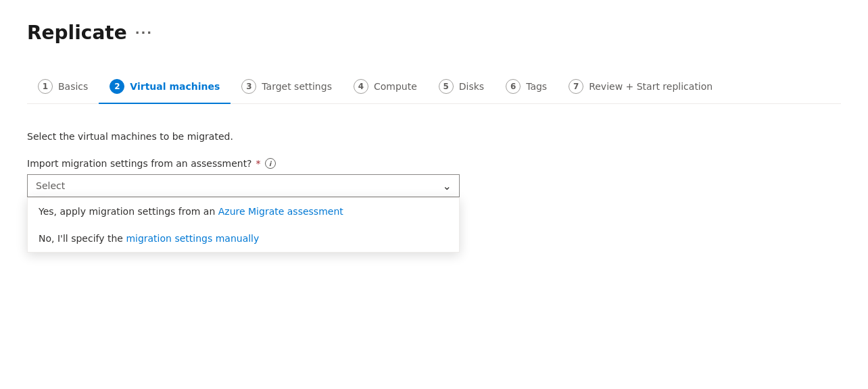  What do you see at coordinates (461, 87) in the screenshot?
I see `step-disks: 5 Disks` at bounding box center [461, 87].